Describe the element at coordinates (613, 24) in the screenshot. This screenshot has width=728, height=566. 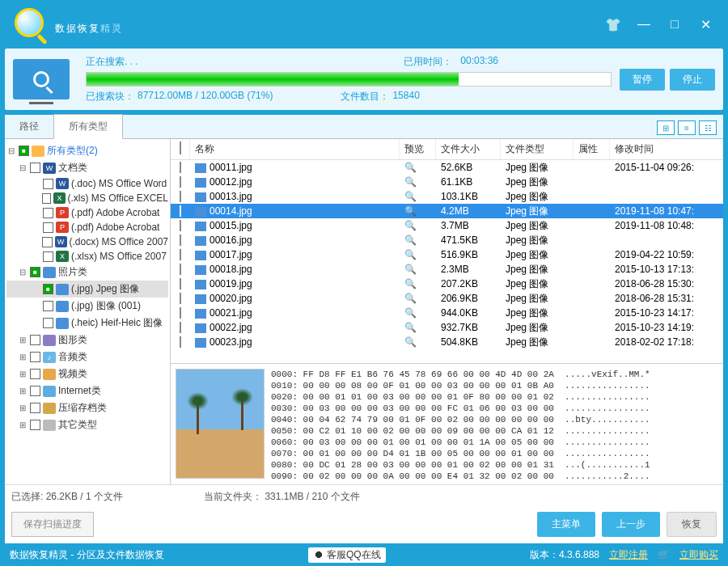
I see `skin-icon: 👕` at that location.